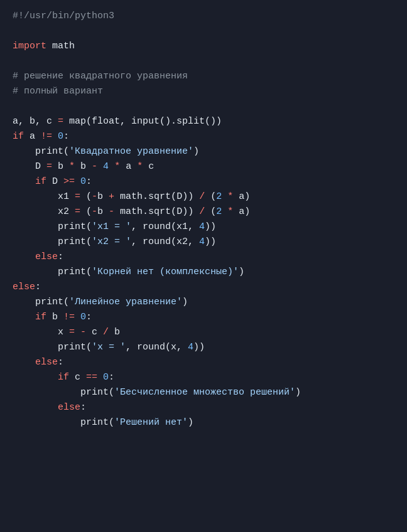 The width and height of the screenshot is (407, 532). Describe the element at coordinates (204, 152) in the screenshot. I see `line-print-quad: print('Квадратное уравнение')` at that location.